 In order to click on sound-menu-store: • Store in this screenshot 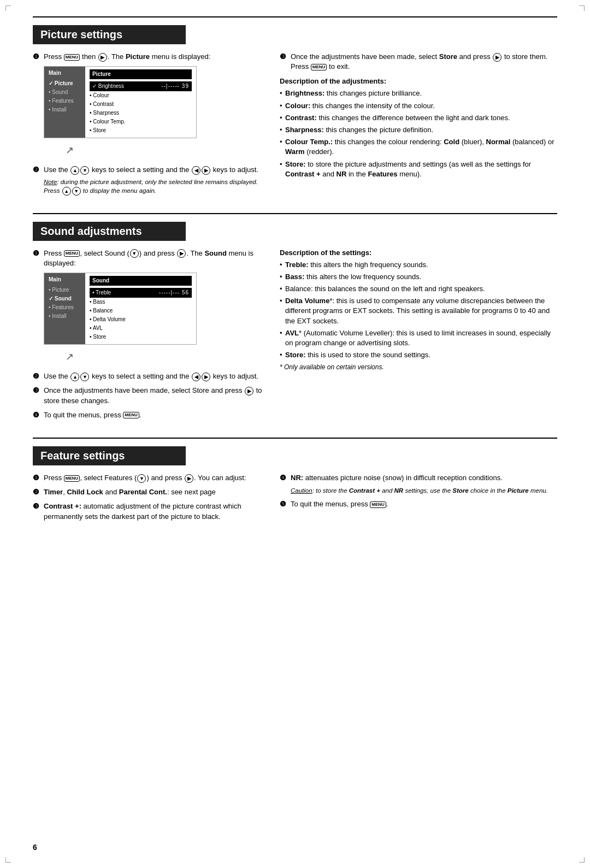, I will do `click(141, 337)`.